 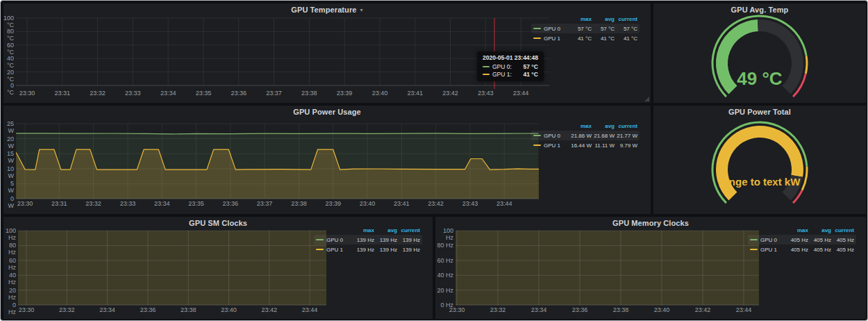 What do you see at coordinates (8, 22) in the screenshot?
I see `y-axis-label: 100 °C` at bounding box center [8, 22].